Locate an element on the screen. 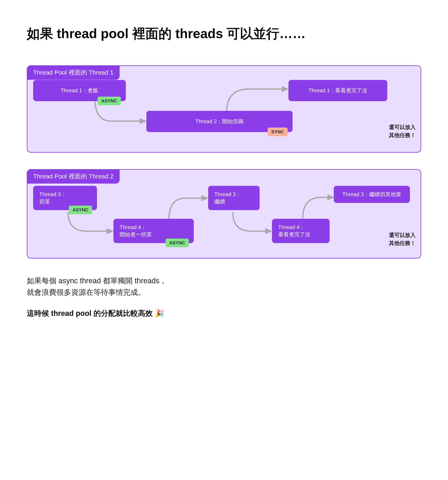  sync-badge: SYNC is located at coordinates (277, 132).